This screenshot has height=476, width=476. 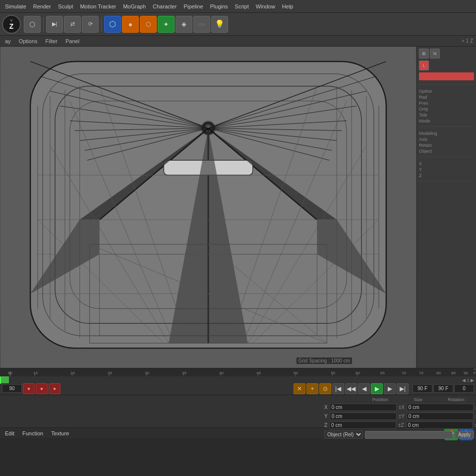 I want to click on panel-n-icon: N, so click(x=435, y=54).